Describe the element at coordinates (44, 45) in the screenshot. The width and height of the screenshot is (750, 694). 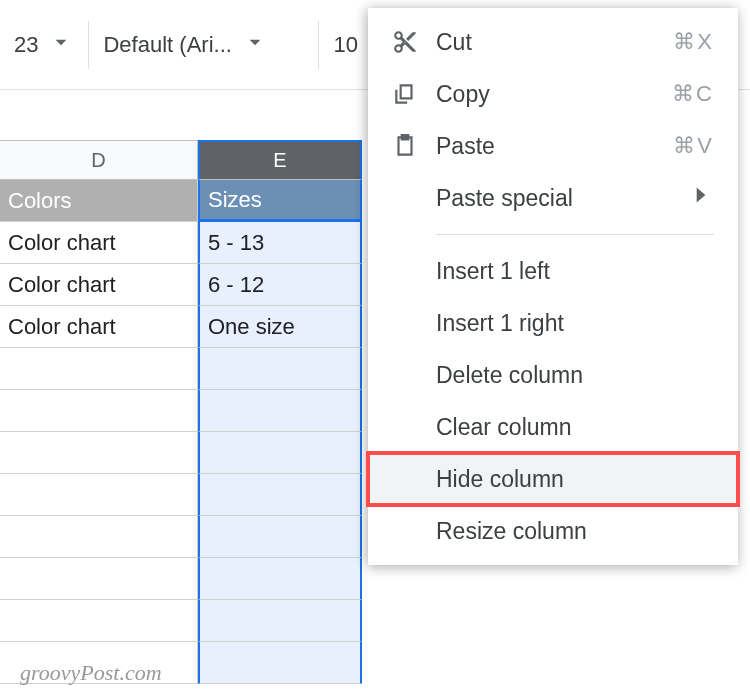
I see `number-format-dropdown: 23` at that location.